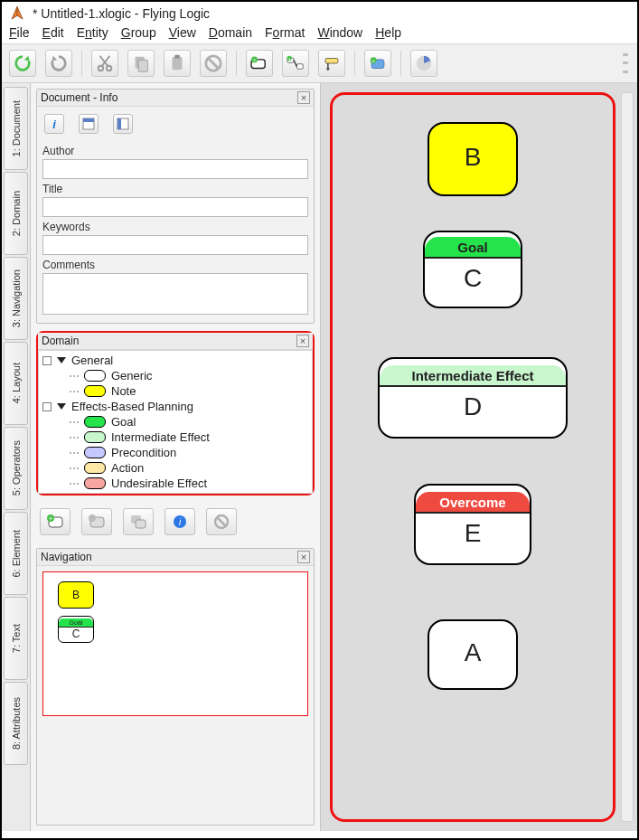 The height and width of the screenshot is (840, 639). Describe the element at coordinates (473, 398) in the screenshot. I see `node-d: Intermediate Effect D` at that location.